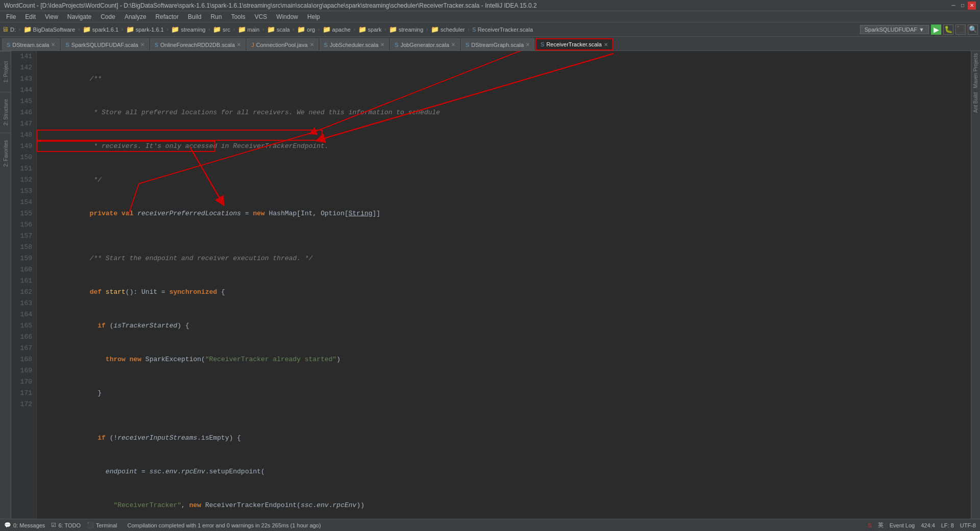  I want to click on menu-run: Run, so click(216, 17).